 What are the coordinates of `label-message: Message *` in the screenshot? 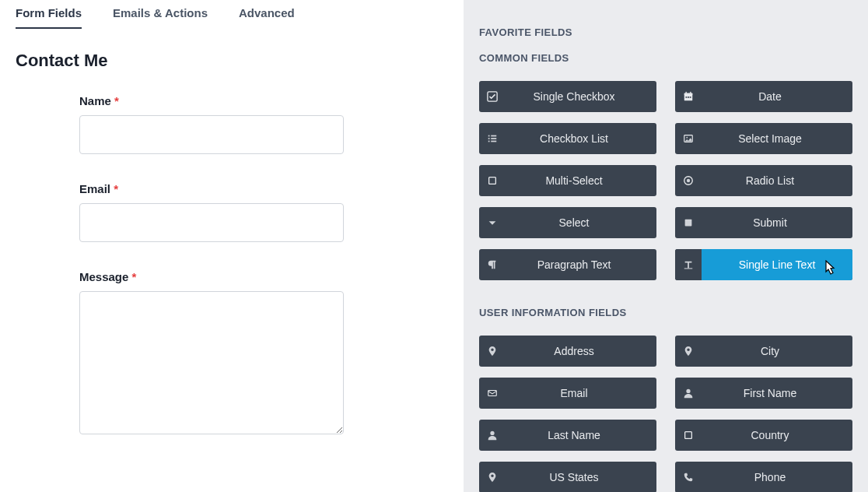 It's located at (213, 277).